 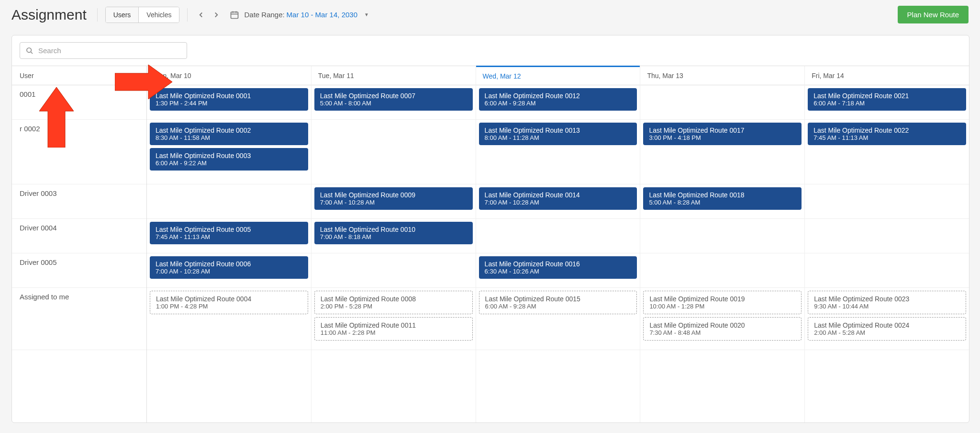 I want to click on next-week-button, so click(x=216, y=15).